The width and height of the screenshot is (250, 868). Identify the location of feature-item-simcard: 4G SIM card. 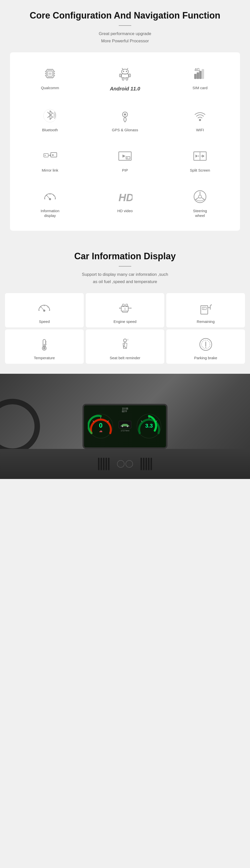
(200, 78).